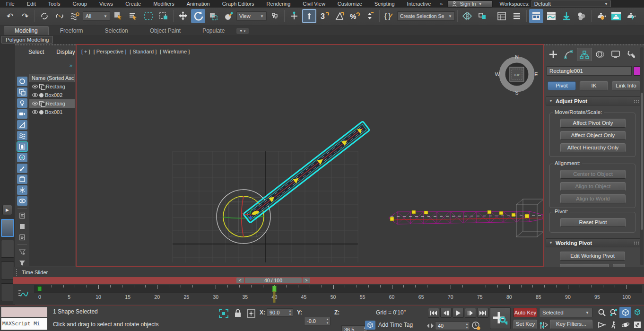 The width and height of the screenshot is (644, 331). I want to click on panel-scrollbar, so click(642, 156).